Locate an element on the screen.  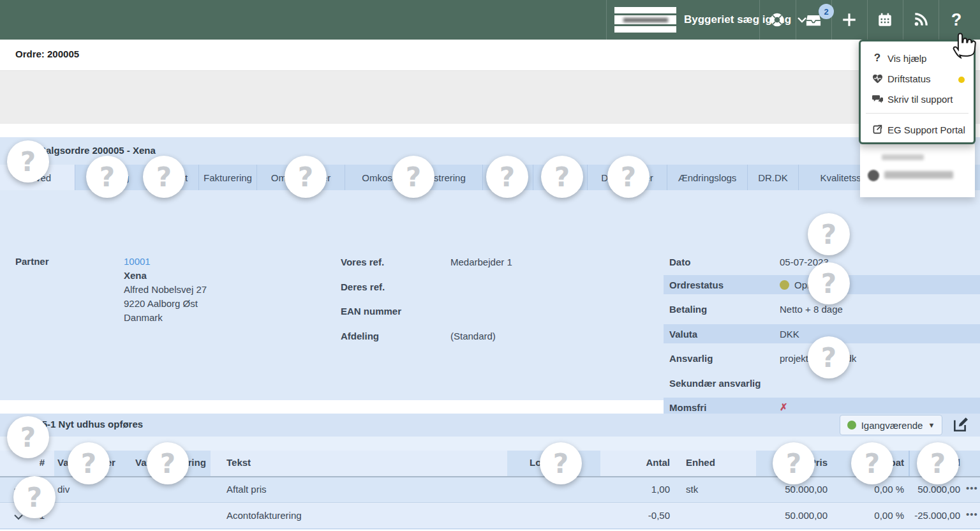
cell-tekst: Aftalt pris is located at coordinates (246, 489).